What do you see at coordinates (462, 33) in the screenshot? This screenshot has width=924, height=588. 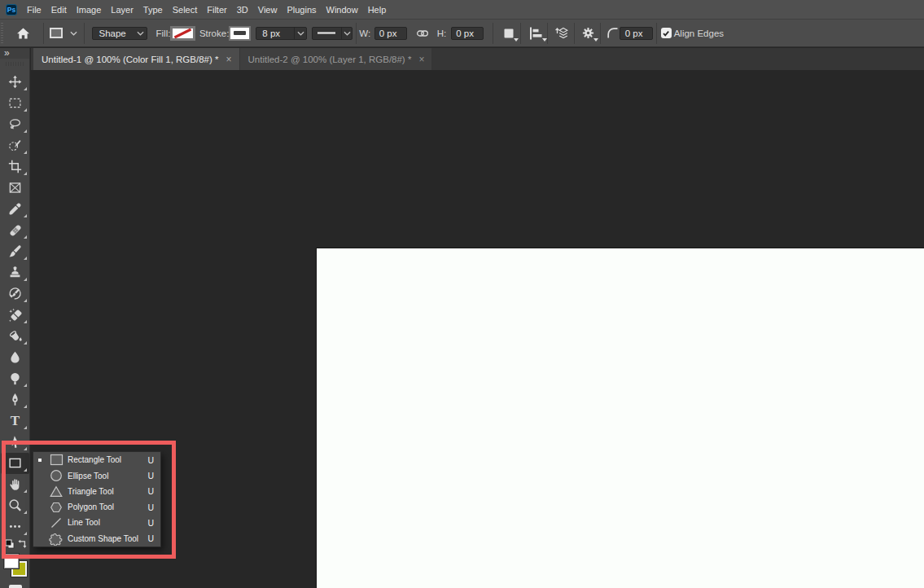 I see `options-bar: Shape Fill: Stroke: 8 px` at bounding box center [462, 33].